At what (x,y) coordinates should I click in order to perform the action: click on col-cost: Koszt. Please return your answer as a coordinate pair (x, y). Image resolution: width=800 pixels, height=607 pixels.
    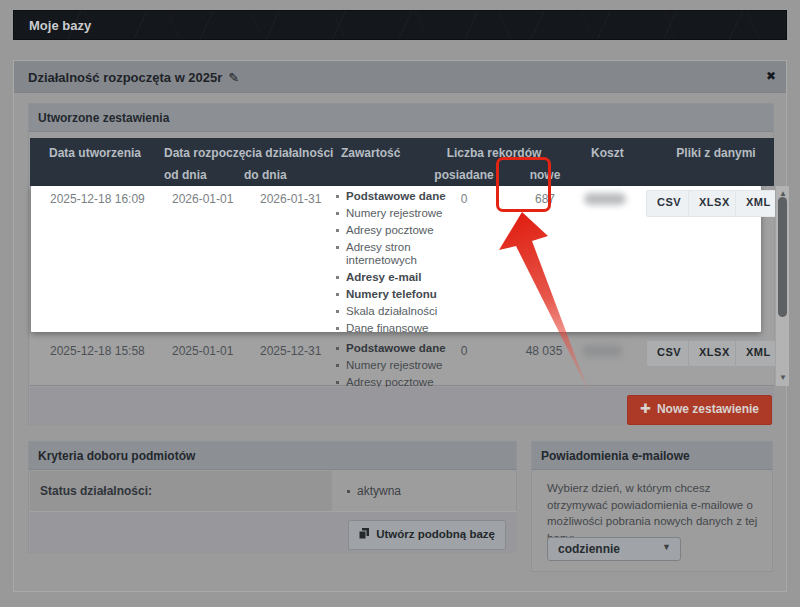
    Looking at the image, I should click on (608, 153).